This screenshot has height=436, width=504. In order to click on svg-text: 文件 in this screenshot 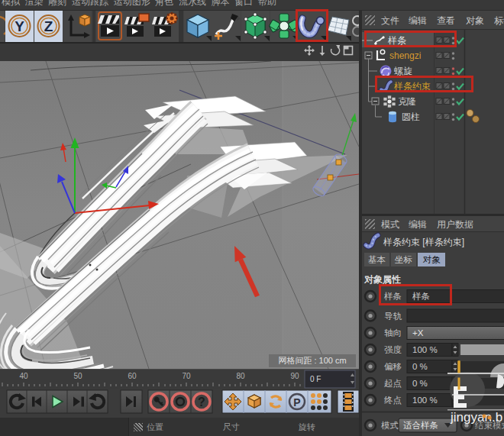, I will do `click(390, 21)`.